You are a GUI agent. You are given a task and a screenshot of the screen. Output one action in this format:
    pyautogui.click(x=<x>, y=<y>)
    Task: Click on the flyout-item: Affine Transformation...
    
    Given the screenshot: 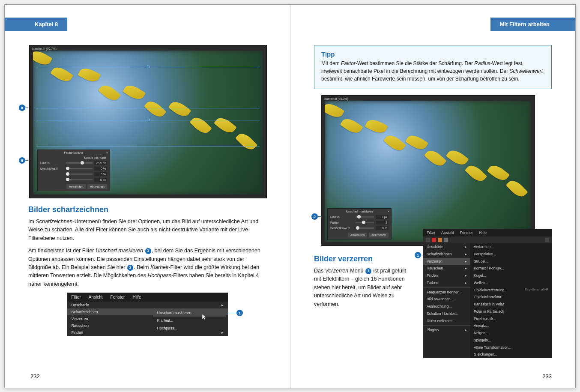 What is the action you would take?
    pyautogui.click(x=511, y=348)
    